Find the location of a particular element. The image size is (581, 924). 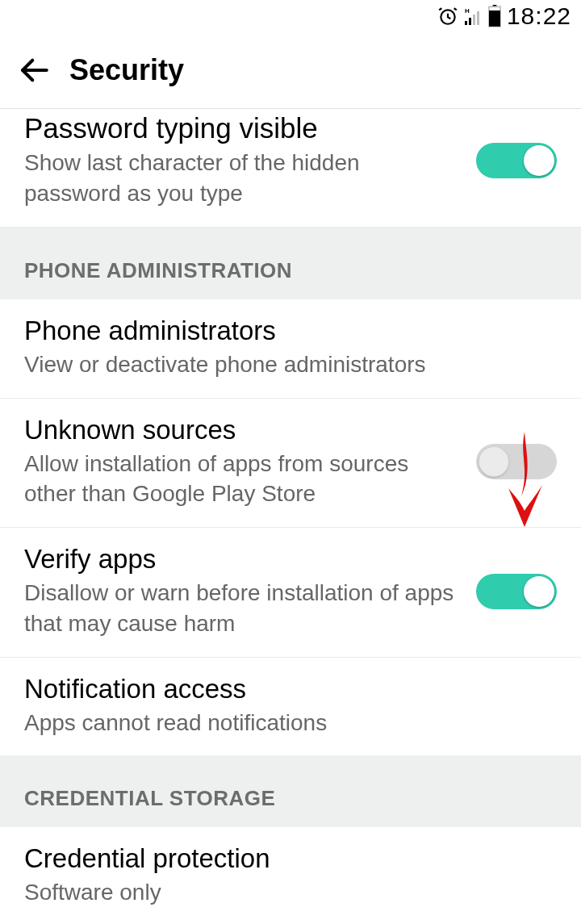

row-title: Password typing visible is located at coordinates (240, 128).